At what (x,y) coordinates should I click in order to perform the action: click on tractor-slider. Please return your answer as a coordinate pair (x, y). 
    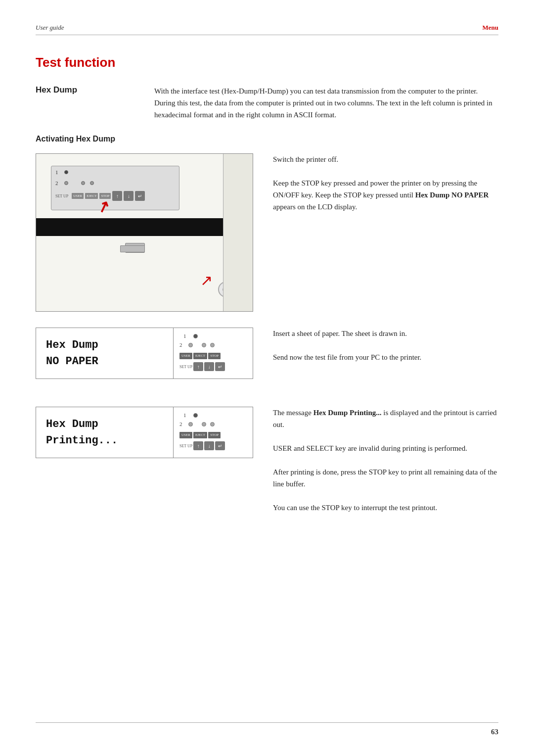
    Looking at the image, I should click on (133, 249).